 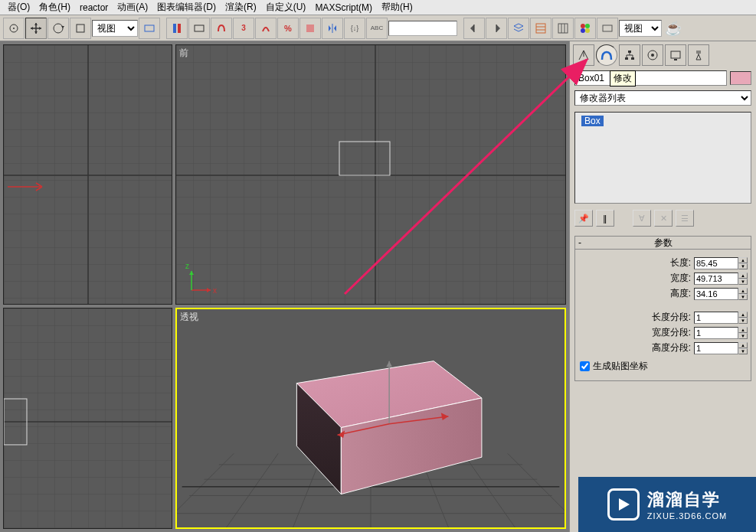 I want to click on modifier-list-select: 修改器列表, so click(x=663, y=98).